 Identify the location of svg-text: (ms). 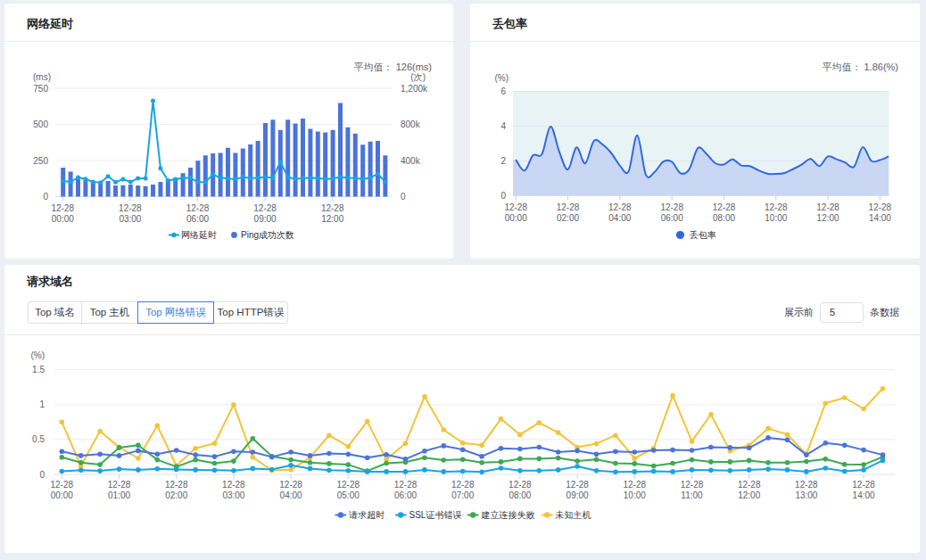
(42, 77).